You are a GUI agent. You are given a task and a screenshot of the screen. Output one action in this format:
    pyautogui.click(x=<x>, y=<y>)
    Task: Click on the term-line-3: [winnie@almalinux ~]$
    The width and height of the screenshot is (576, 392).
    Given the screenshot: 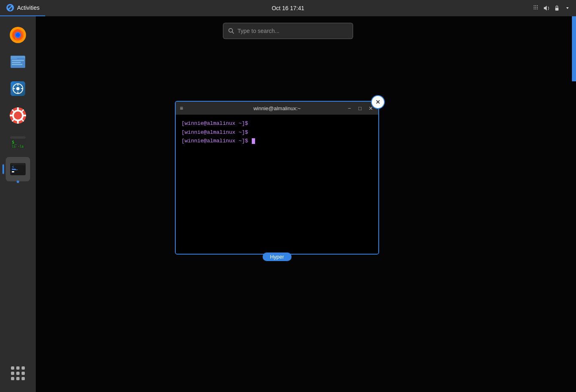 What is the action you would take?
    pyautogui.click(x=277, y=141)
    